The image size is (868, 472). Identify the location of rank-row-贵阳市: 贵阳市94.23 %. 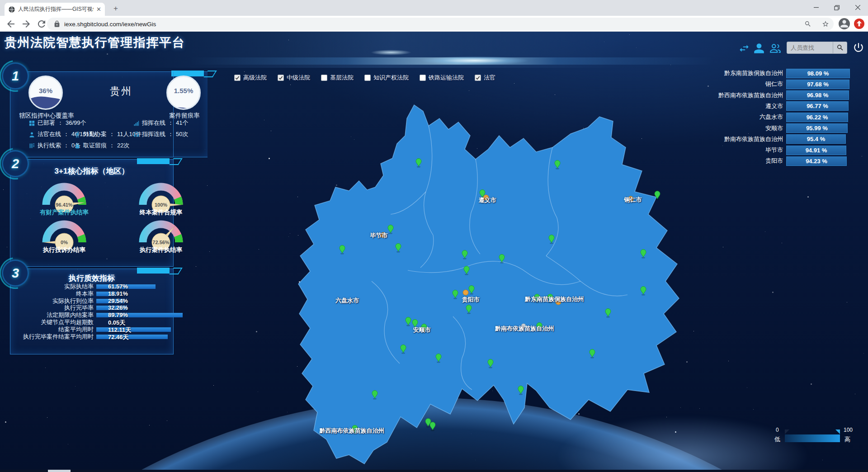
(786, 161).